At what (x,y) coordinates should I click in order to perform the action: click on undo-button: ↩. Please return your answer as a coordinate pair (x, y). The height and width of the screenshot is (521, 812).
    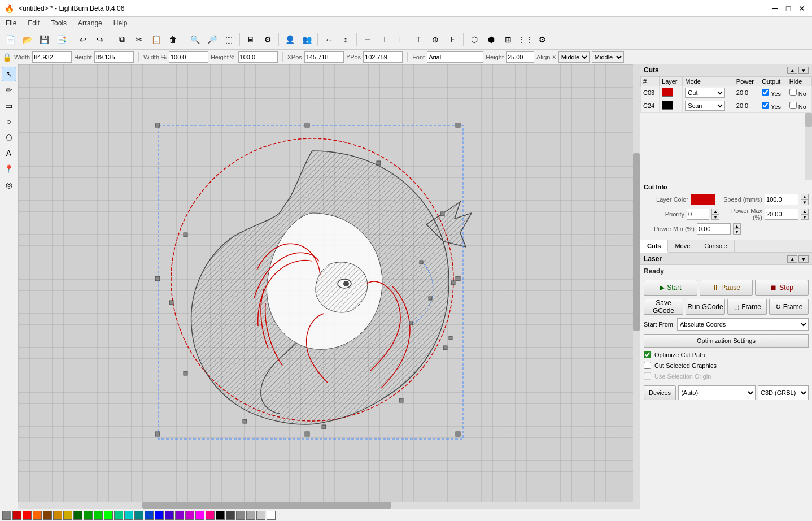
    Looking at the image, I should click on (83, 40).